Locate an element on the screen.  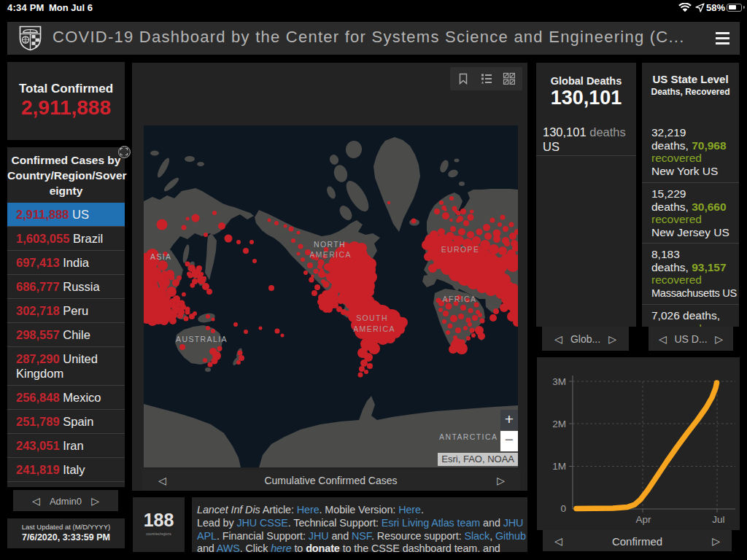
svg-text: NORTH is located at coordinates (330, 244).